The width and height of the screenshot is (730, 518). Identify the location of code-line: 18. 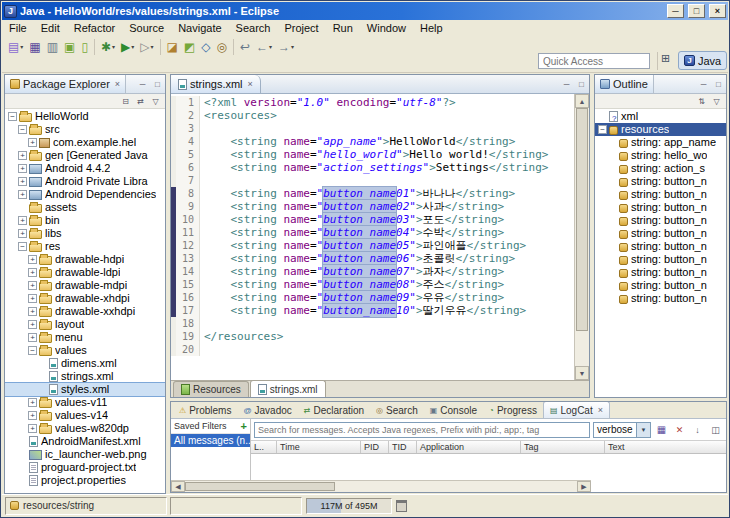
(372, 324).